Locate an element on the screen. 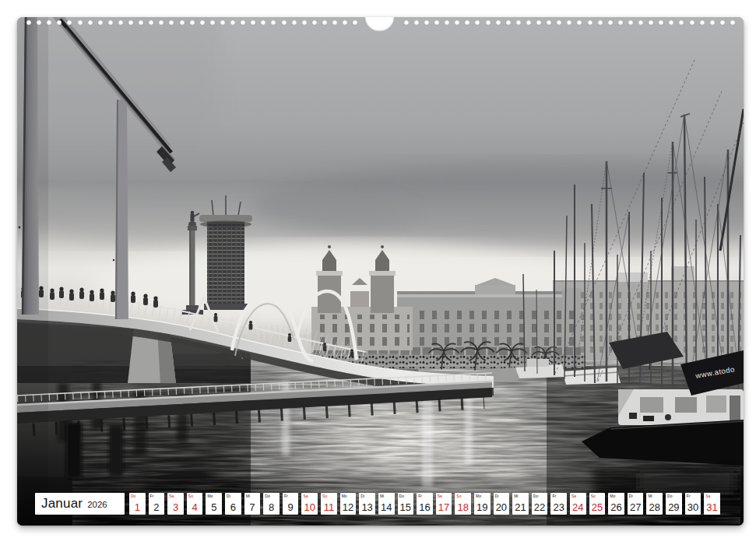  calendar-day-cell: Sa31 is located at coordinates (712, 504).